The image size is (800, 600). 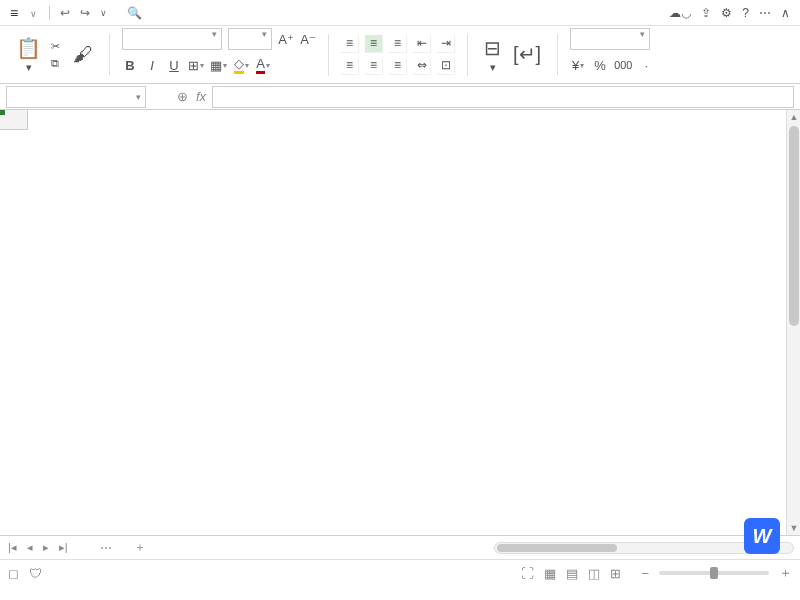 What do you see at coordinates (572, 574) in the screenshot?
I see `page-layout-icon: ▤` at bounding box center [572, 574].